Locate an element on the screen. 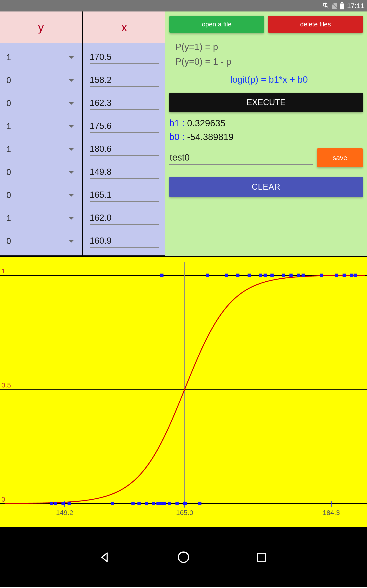 This screenshot has height=588, width=367. clear-button: CLEAR is located at coordinates (266, 187).